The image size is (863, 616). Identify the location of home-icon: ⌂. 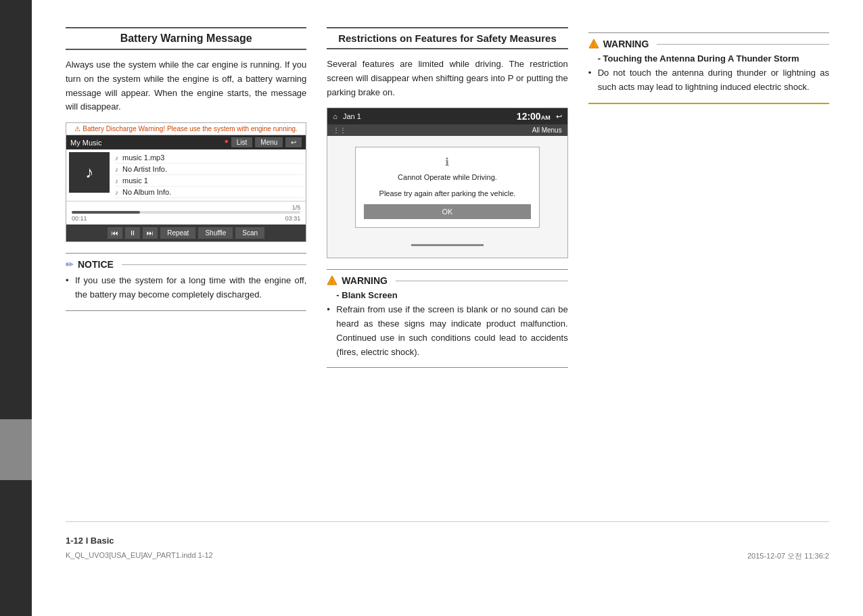
(335, 116).